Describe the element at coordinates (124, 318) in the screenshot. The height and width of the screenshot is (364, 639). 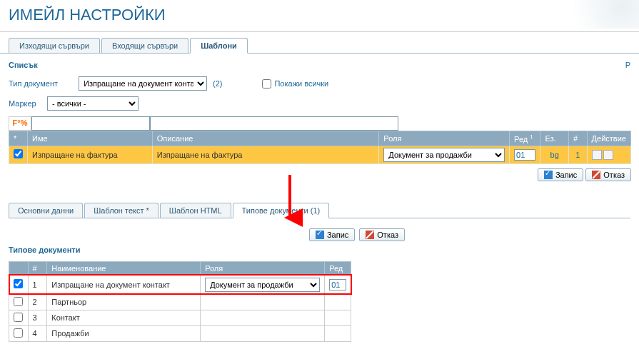
I see `sg-row-name: Контакт` at that location.